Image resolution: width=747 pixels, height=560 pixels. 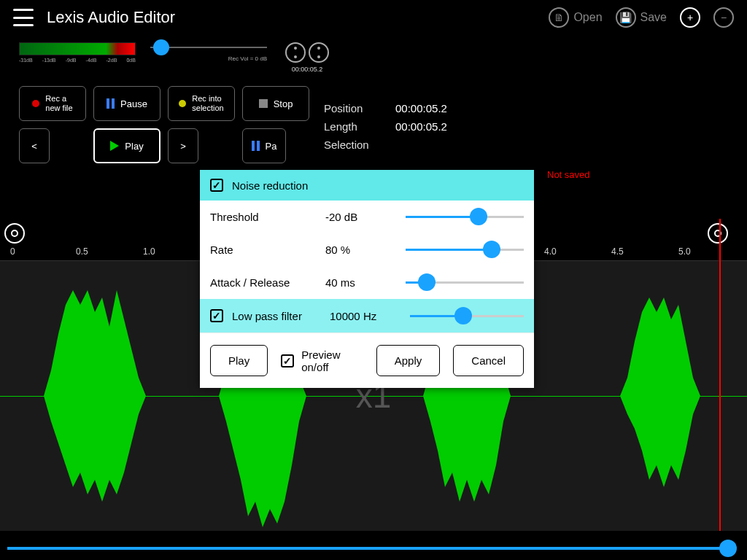 What do you see at coordinates (489, 360) in the screenshot?
I see `cancel-button: Cancel` at bounding box center [489, 360].